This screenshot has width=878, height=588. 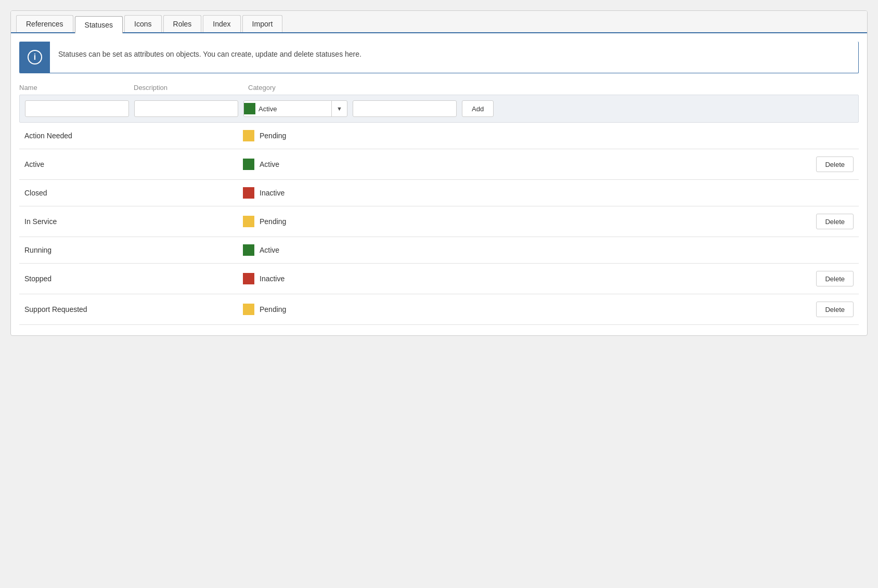 I want to click on table-row: ClosedInactive, so click(x=439, y=193).